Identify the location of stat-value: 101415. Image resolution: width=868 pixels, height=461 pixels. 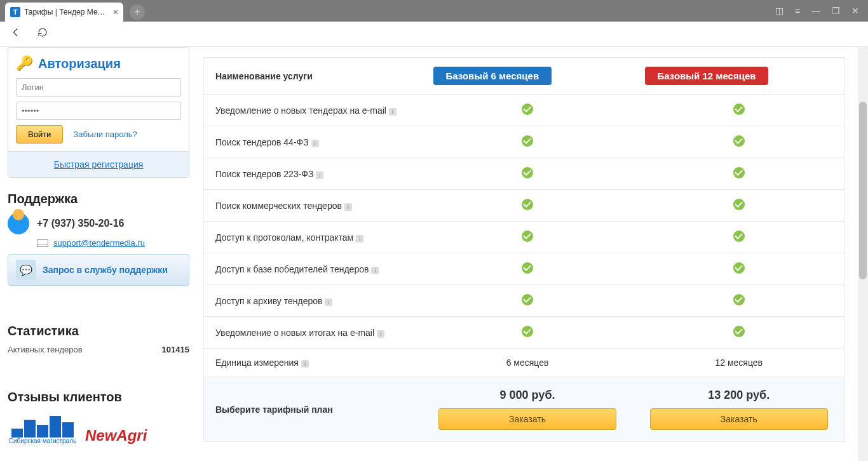
(175, 349).